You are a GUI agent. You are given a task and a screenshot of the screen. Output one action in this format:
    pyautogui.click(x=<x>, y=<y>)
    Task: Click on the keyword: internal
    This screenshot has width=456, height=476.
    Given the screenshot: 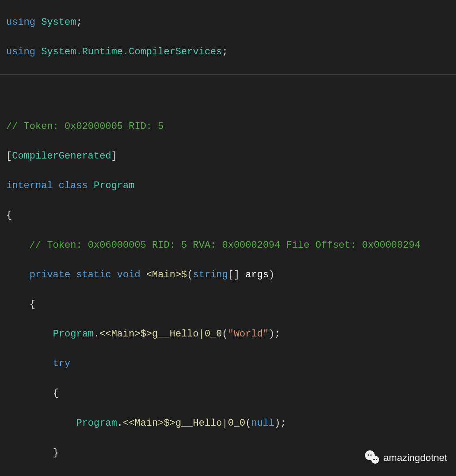 What is the action you would take?
    pyautogui.click(x=30, y=185)
    